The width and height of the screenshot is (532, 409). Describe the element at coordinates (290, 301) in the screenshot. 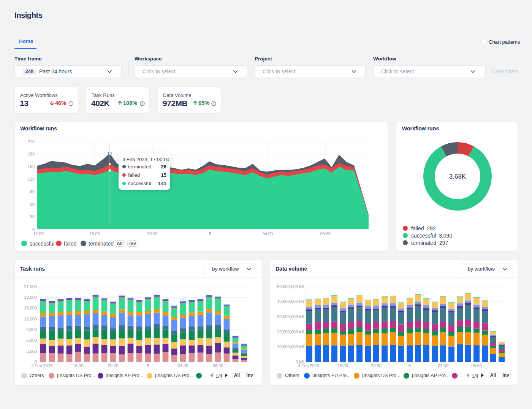

I see `svg-text: 40,000,000 kB` at that location.